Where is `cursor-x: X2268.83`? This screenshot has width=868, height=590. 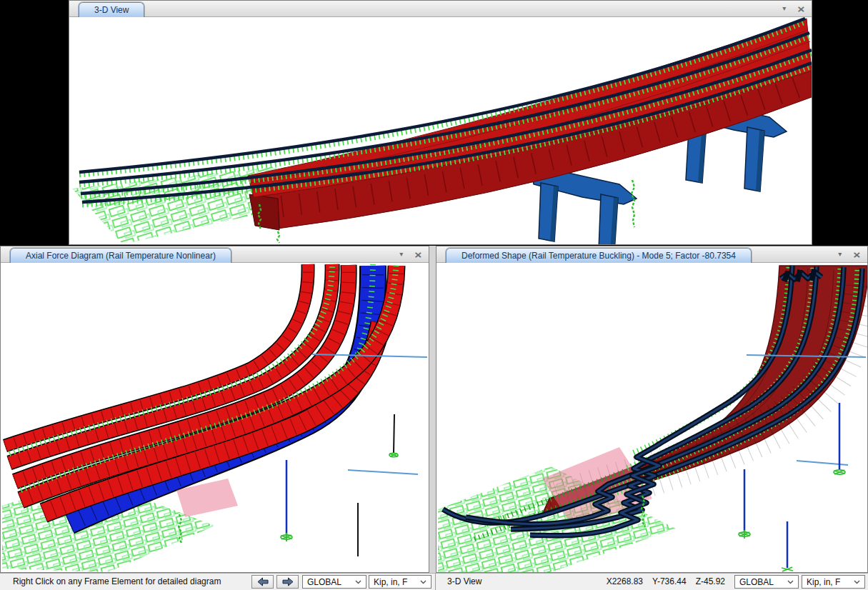 cursor-x: X2268.83 is located at coordinates (624, 581).